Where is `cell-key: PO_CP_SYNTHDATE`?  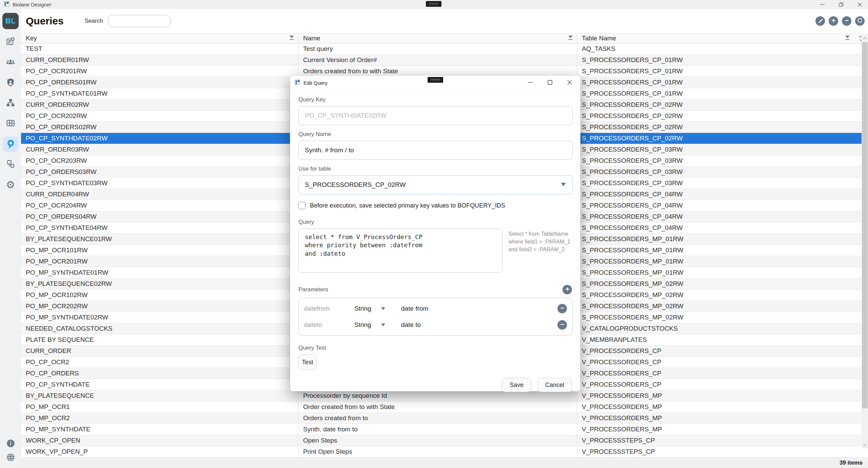 cell-key: PO_CP_SYNTHDATE is located at coordinates (160, 385).